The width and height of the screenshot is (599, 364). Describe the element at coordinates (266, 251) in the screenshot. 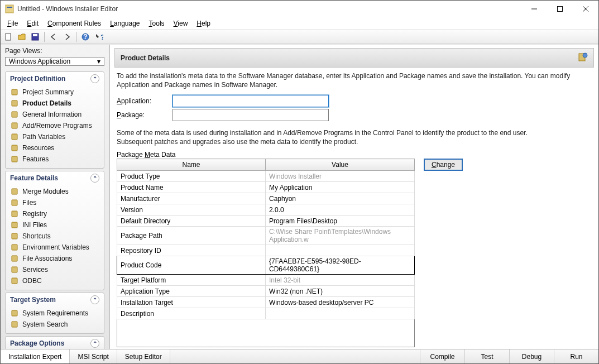

I see `table-row: Repository ID` at that location.